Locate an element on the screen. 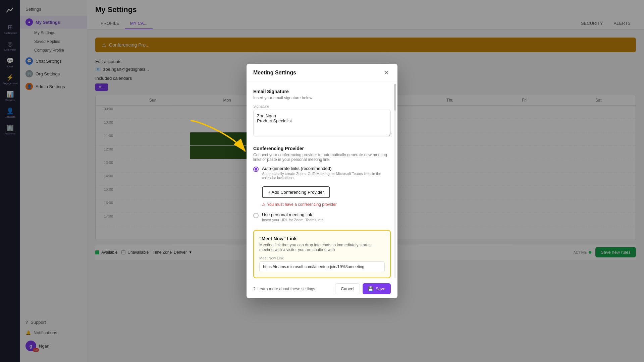 The height and width of the screenshot is (362, 644). personal-link-desc: Insert your URL for Zoom, Teams, etc is located at coordinates (292, 220).